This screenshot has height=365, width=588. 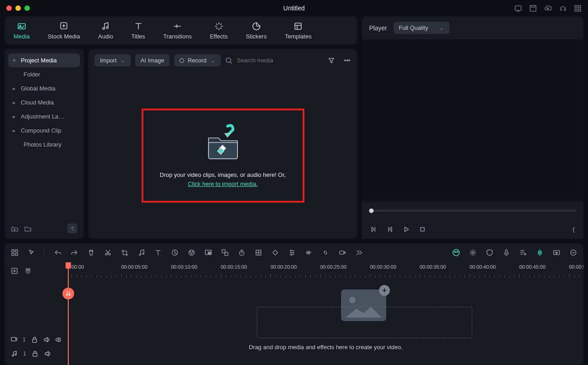 What do you see at coordinates (36, 322) in the screenshot?
I see `tracks-gutter: 1 1` at bounding box center [36, 322].